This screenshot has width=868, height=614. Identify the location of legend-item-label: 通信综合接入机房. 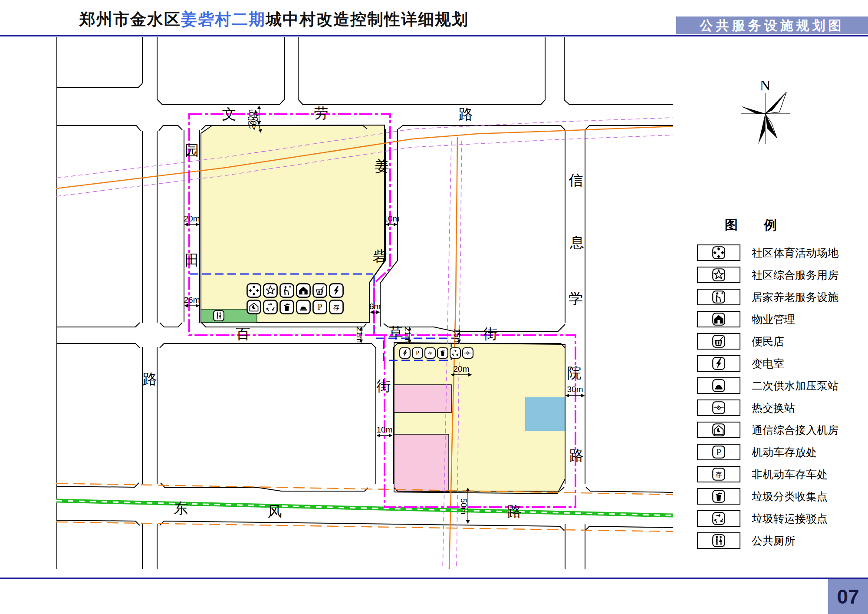
(795, 430).